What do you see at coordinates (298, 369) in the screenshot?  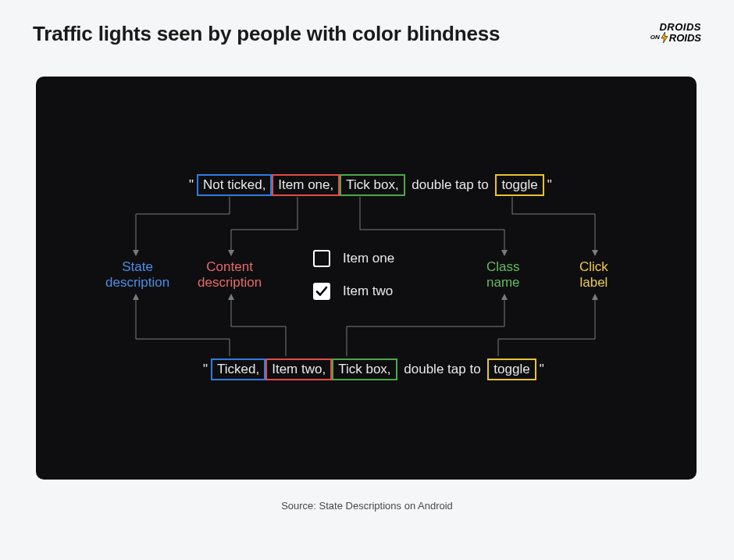 I see `content-box-bottom: Item two,` at bounding box center [298, 369].